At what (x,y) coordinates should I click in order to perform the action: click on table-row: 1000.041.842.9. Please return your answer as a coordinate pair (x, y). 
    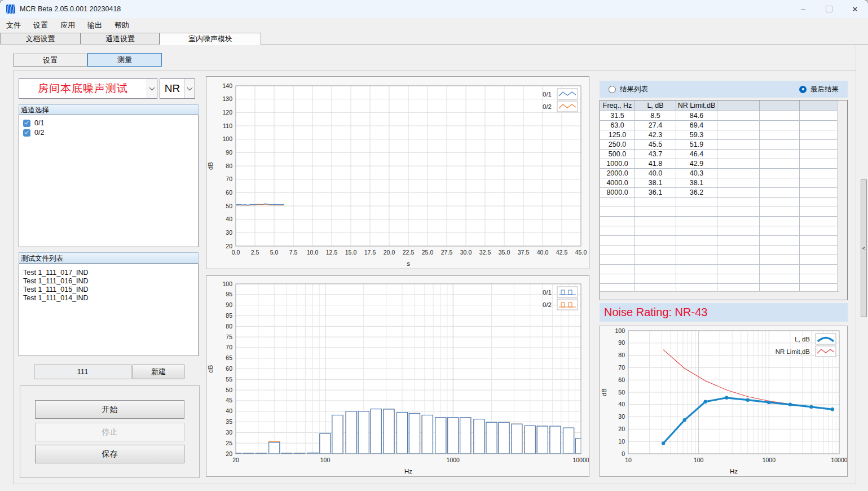
    Looking at the image, I should click on (721, 164).